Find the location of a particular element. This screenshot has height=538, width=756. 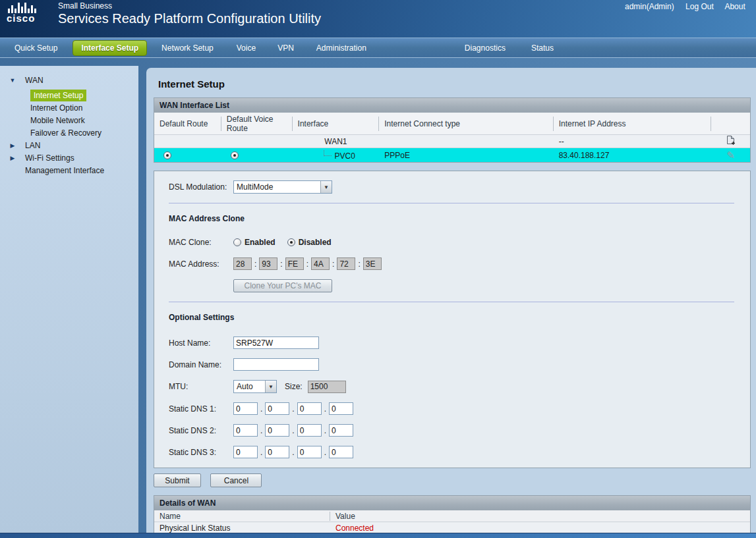

host-name-field is located at coordinates (276, 342).